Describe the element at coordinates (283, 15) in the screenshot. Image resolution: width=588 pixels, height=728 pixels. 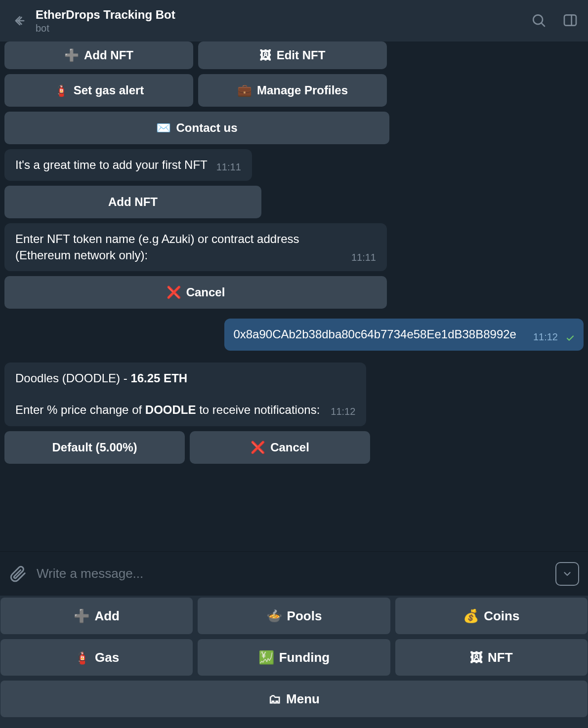
I see `chat-title: EtherDrops Tracking Bot` at that location.